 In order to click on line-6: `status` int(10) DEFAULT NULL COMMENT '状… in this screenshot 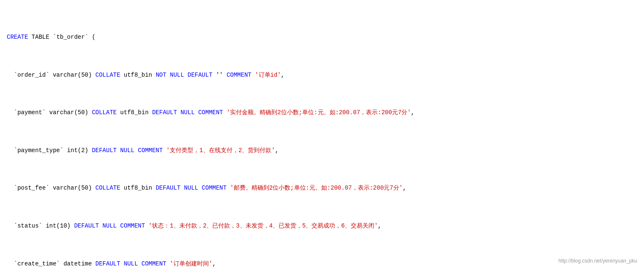, I will do `click(322, 226)`.